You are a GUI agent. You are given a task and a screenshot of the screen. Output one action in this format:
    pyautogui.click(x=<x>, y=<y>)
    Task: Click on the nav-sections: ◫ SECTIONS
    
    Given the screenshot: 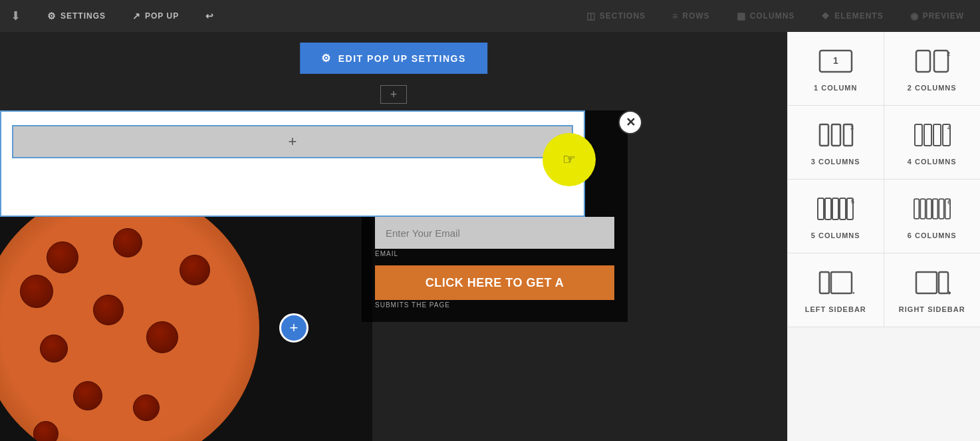 What is the action you would take?
    pyautogui.click(x=616, y=16)
    